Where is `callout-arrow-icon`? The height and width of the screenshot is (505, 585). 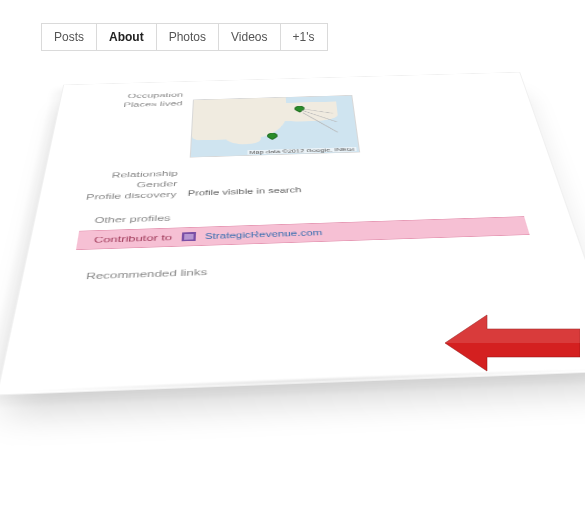 callout-arrow-icon is located at coordinates (512, 343).